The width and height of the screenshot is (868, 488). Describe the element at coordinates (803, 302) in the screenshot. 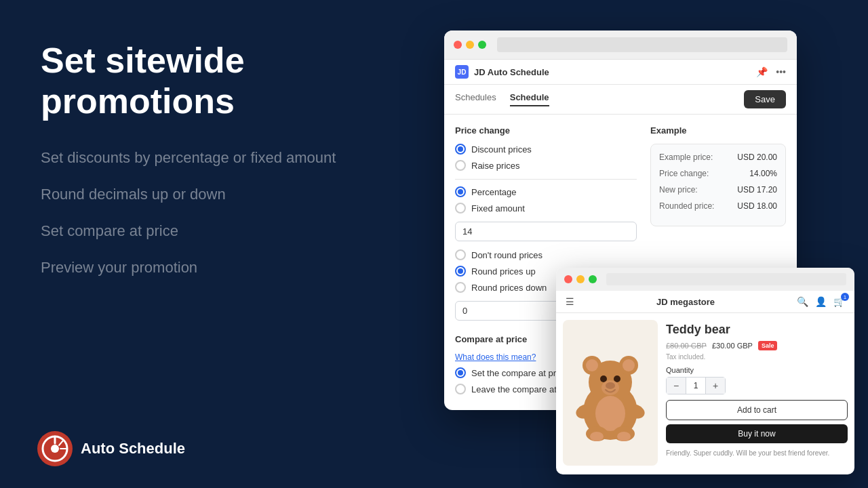

I see `search-icon: 🔍` at that location.